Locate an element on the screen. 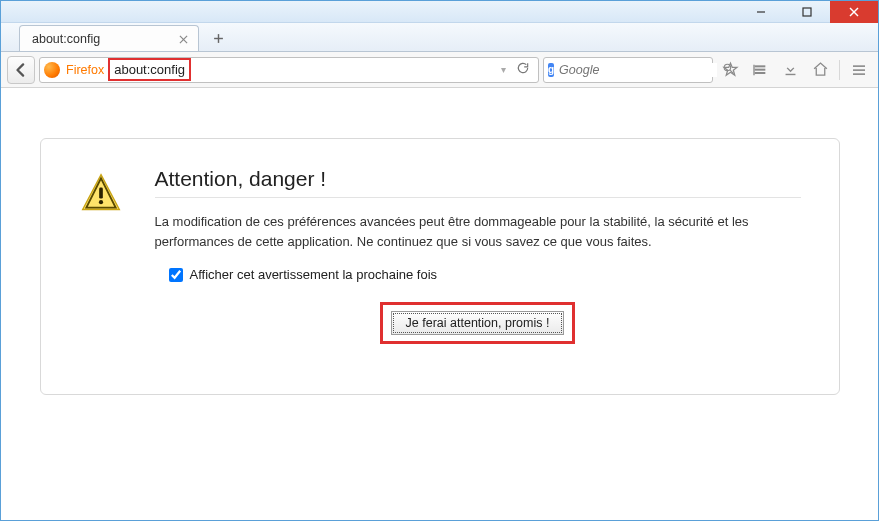 This screenshot has height=521, width=879. reload-button is located at coordinates (523, 70).